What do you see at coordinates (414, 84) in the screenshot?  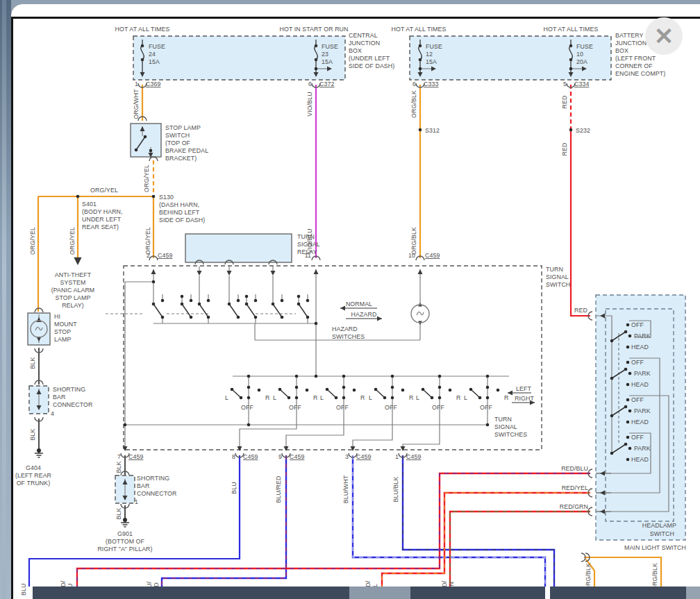 I see `diagram-label: 6` at bounding box center [414, 84].